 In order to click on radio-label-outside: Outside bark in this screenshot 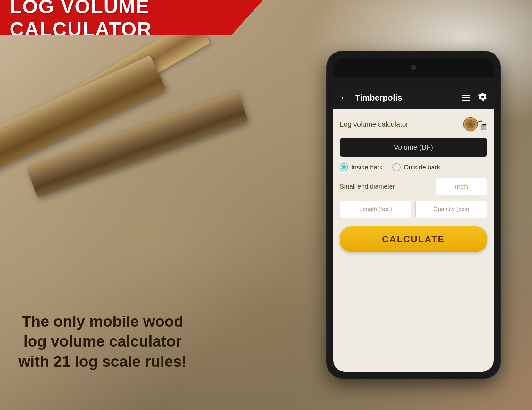, I will do `click(422, 167)`.